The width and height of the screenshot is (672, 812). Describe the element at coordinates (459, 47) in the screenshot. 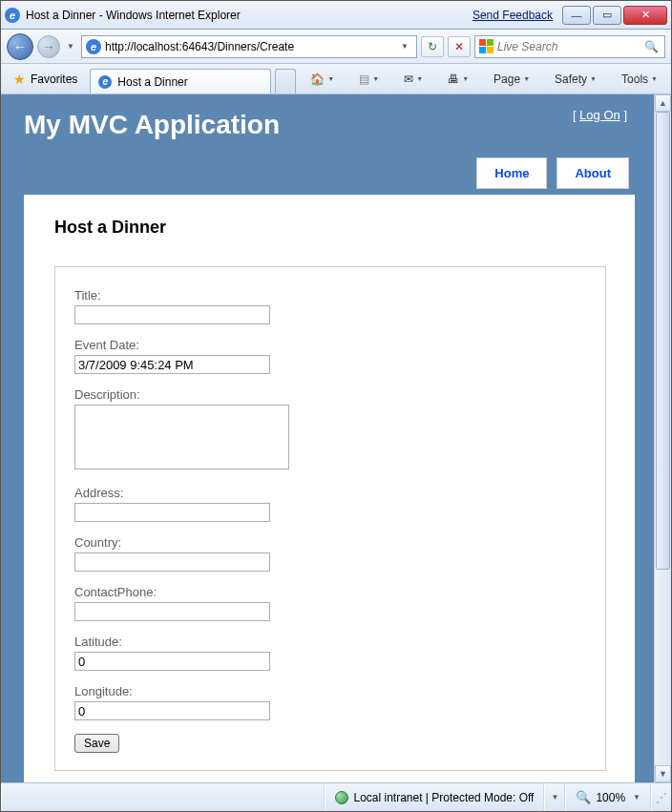

I see `stop-button: ✕` at that location.